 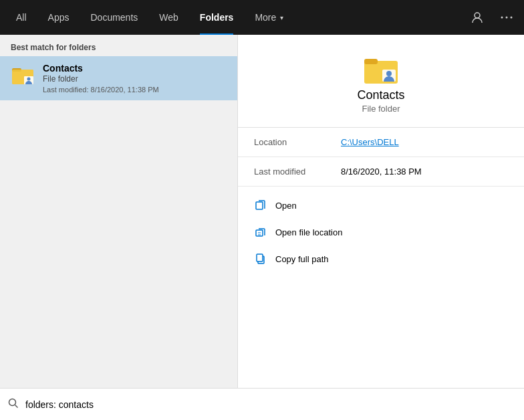 I want to click on action-open-file-location-label: Open file location, so click(x=309, y=233).